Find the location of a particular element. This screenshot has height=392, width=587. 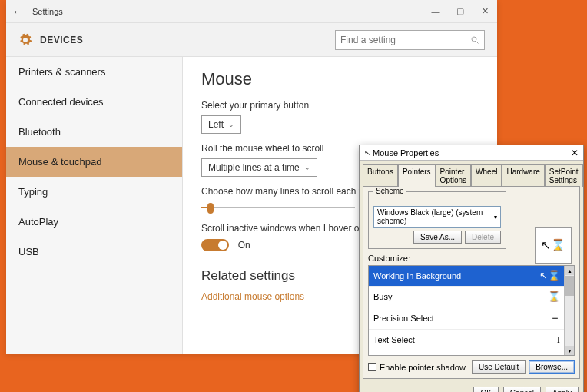

sidebar-item-bluetooth: Bluetooth is located at coordinates (94, 132).